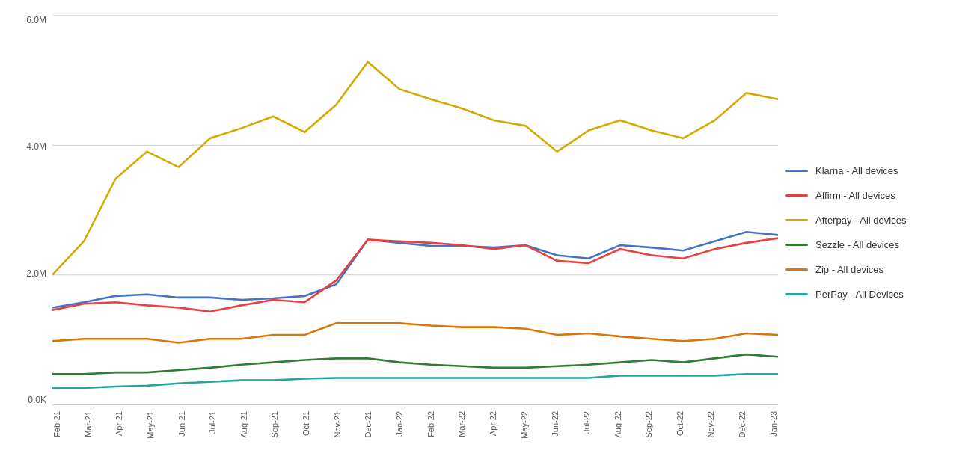 The width and height of the screenshot is (980, 465). What do you see at coordinates (36, 147) in the screenshot?
I see `y-label-4m: 4.0M` at bounding box center [36, 147].